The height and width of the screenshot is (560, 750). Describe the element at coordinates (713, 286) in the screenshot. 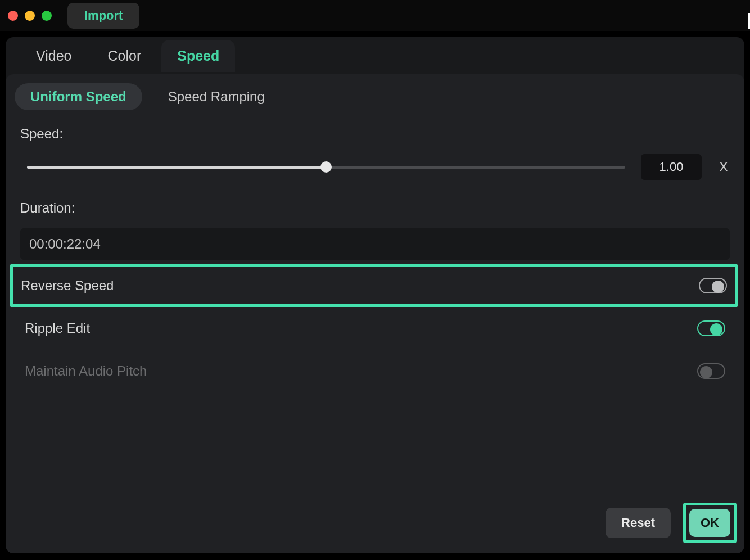

I see `reverse-speed-toggle` at that location.